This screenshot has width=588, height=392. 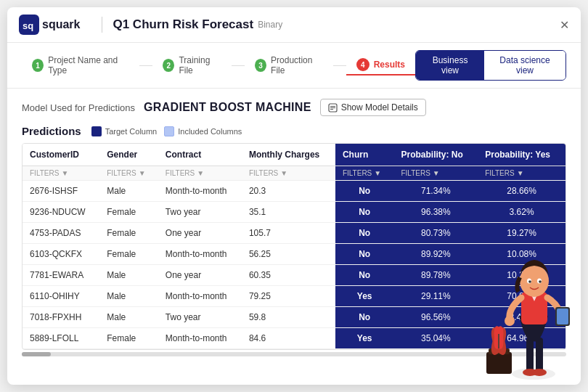 What do you see at coordinates (364, 155) in the screenshot?
I see `col-churn: Churn` at bounding box center [364, 155].